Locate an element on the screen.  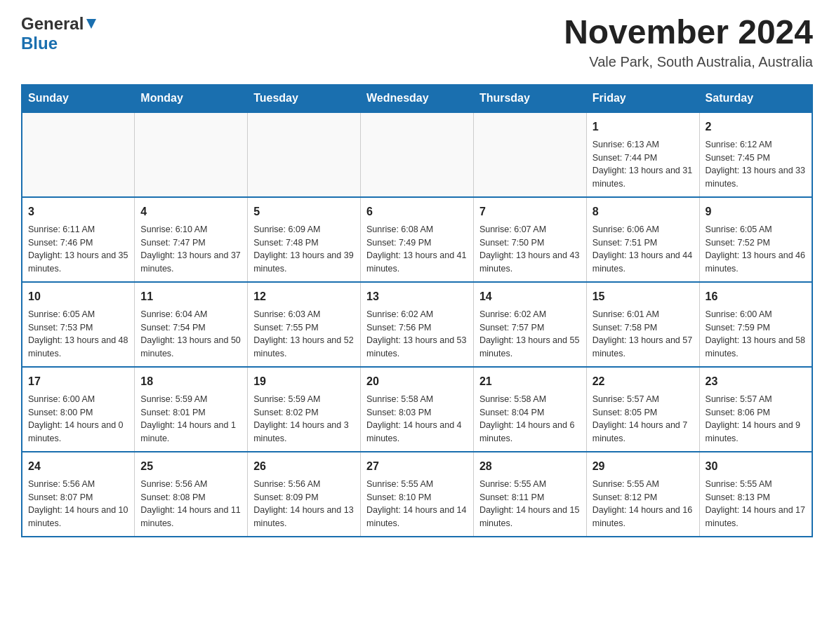
calendar-cell: 1Sunrise: 6:13 AMSunset: 7:44 PMDaylight… is located at coordinates (643, 154).